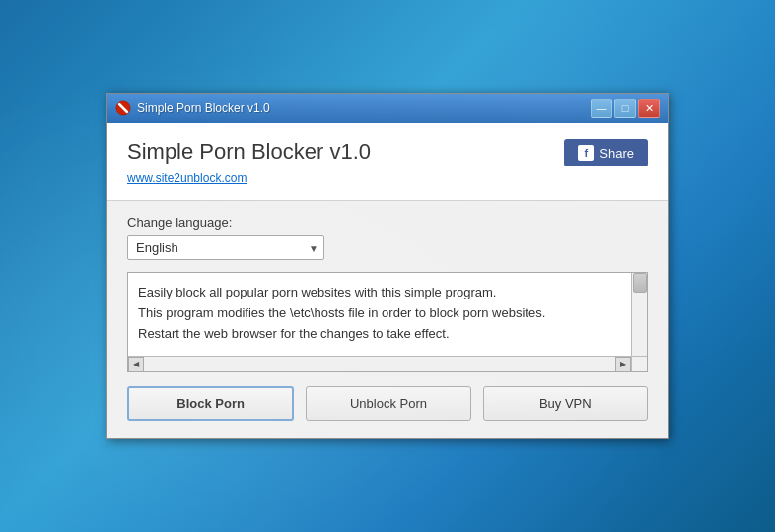 This screenshot has width=775, height=532. I want to click on scroll-right-button: ▶, so click(623, 365).